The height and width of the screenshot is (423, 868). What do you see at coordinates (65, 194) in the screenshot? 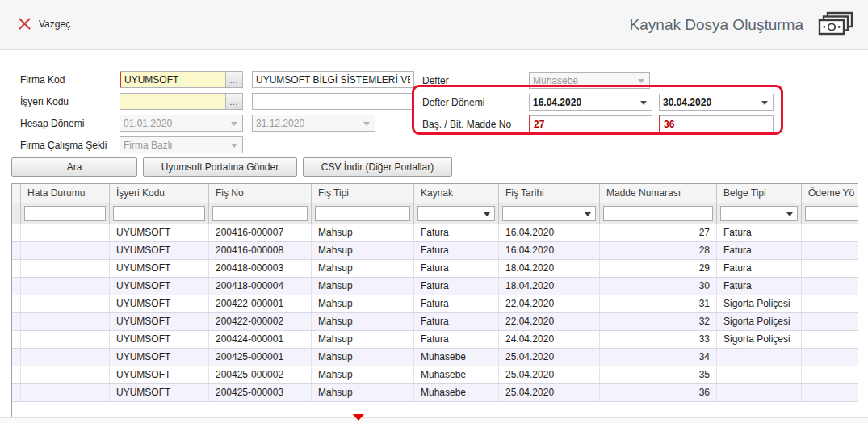
I see `column-header-hata-durumu: Hata Durumu` at bounding box center [65, 194].